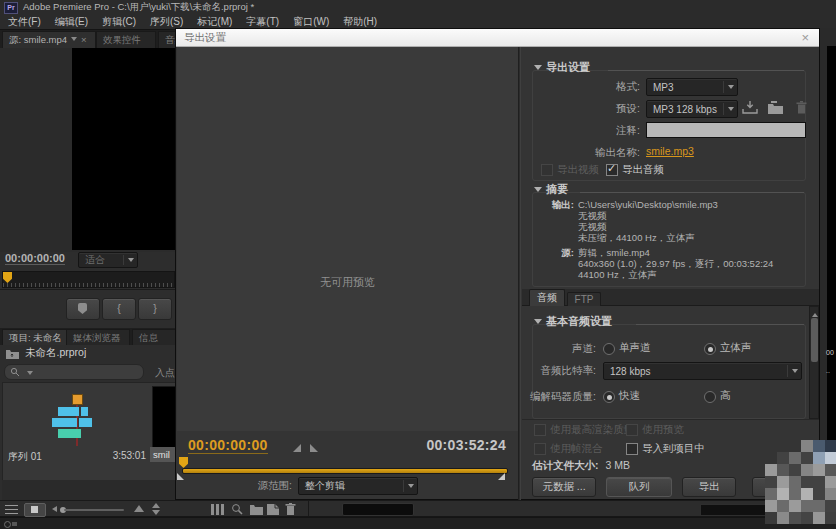  I want to click on source-monitor-tabbar: 源: smile.mp4× 效果控件 音频, so click(88, 39).